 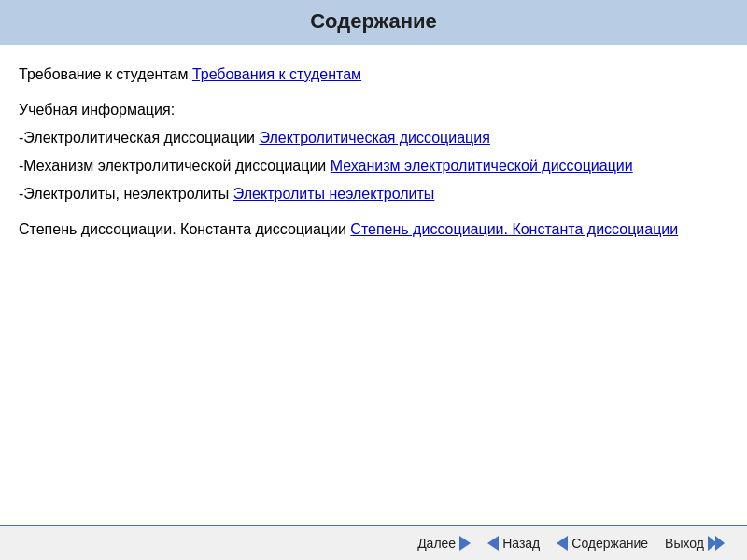 What do you see at coordinates (374, 22) in the screenshot?
I see `header: Содержание` at bounding box center [374, 22].